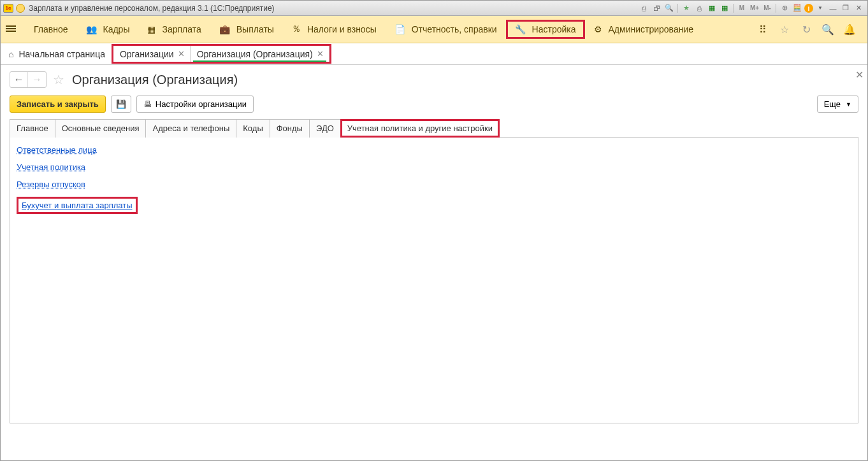 The height and width of the screenshot is (461, 868). What do you see at coordinates (846, 8) in the screenshot?
I see `window-restore-icon: ❐` at bounding box center [846, 8].